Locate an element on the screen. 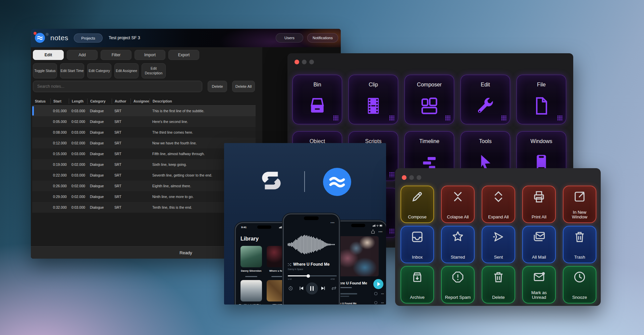 The width and height of the screenshot is (644, 335). check-icon is located at coordinates (376, 303).